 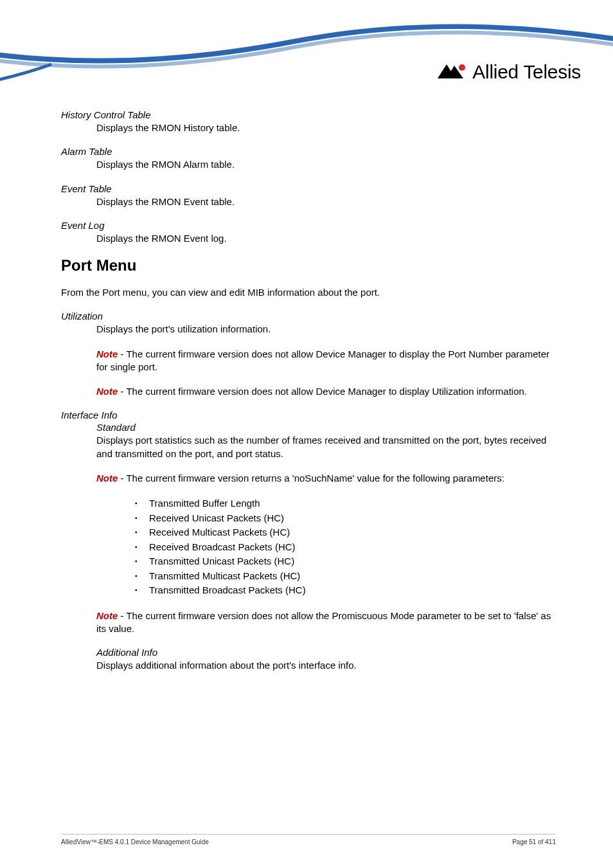 I want to click on note-utilization-2: Note - The current firmware version does…, so click(x=326, y=392).